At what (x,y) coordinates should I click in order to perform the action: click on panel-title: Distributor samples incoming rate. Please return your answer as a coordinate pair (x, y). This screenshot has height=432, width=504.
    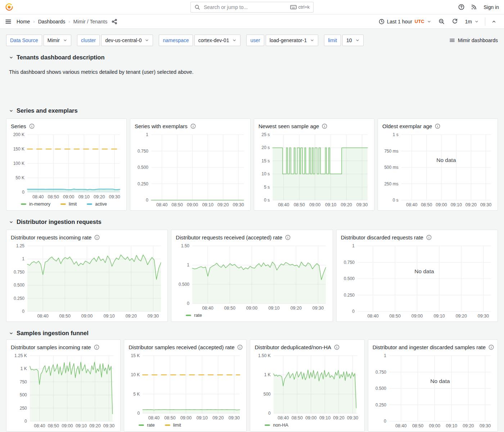
    Looking at the image, I should click on (51, 347).